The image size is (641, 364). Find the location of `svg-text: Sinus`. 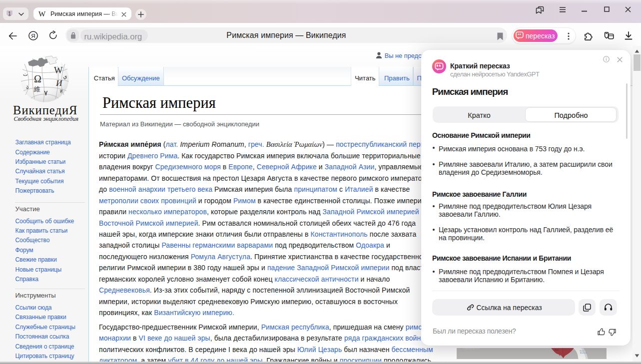

svg-text: Sinus is located at coordinates (582, 351).